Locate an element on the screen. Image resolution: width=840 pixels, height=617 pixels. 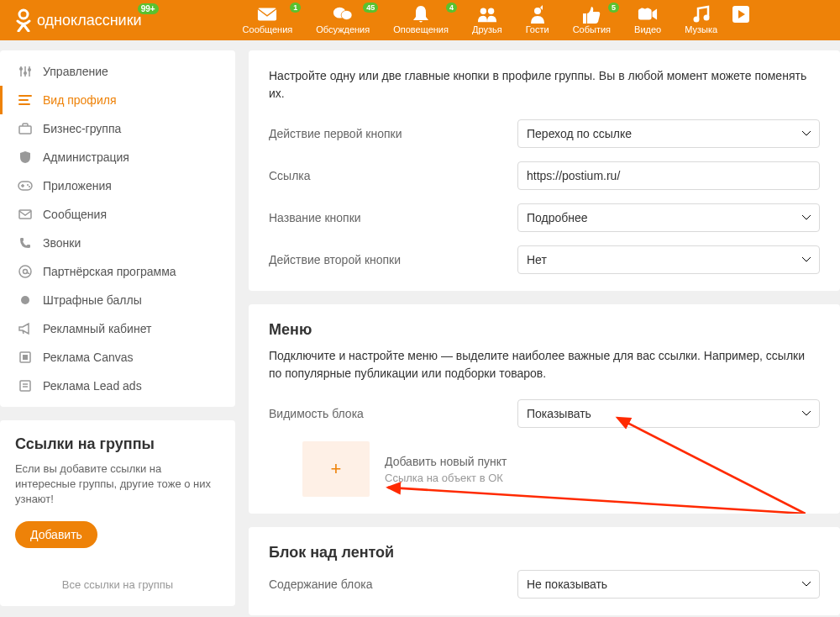
nav-label: Сообщения is located at coordinates (268, 29).